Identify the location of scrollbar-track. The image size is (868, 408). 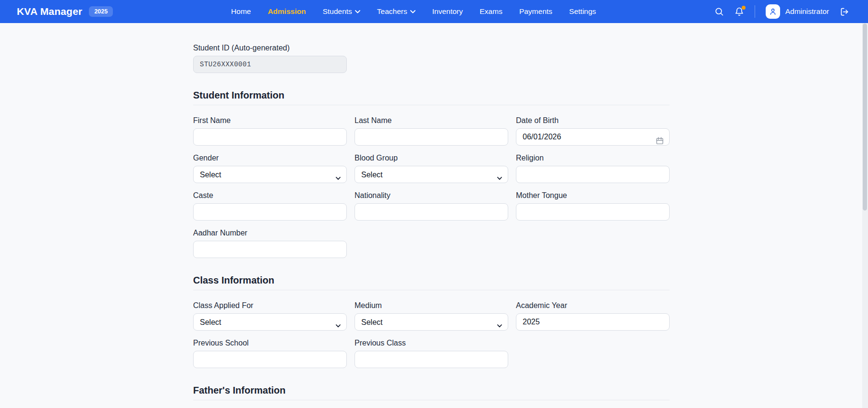
(865, 215).